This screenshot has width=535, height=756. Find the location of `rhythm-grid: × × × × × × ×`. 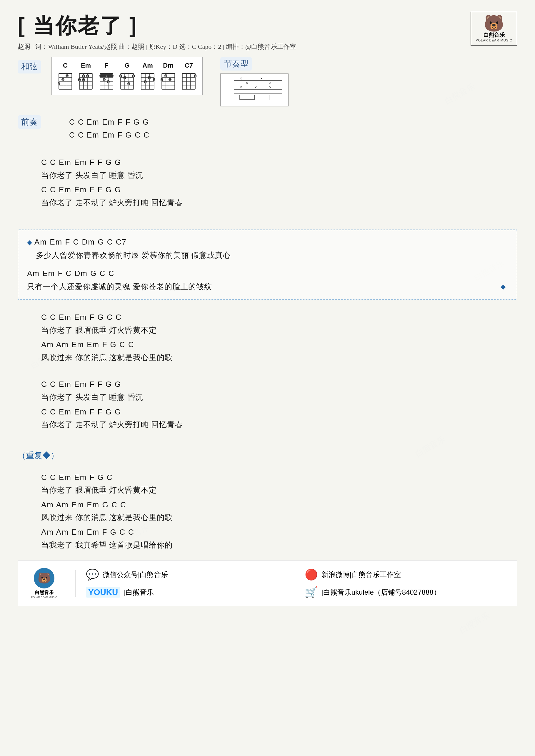

rhythm-grid: × × × × × × × is located at coordinates (254, 90).